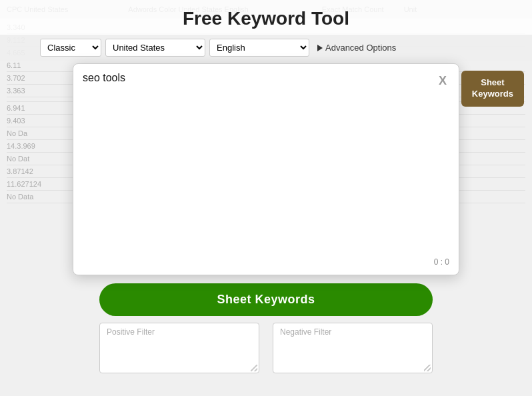 The width and height of the screenshot is (532, 396). I want to click on toolbar: Classic Advanced United States United Ki…, so click(266, 48).